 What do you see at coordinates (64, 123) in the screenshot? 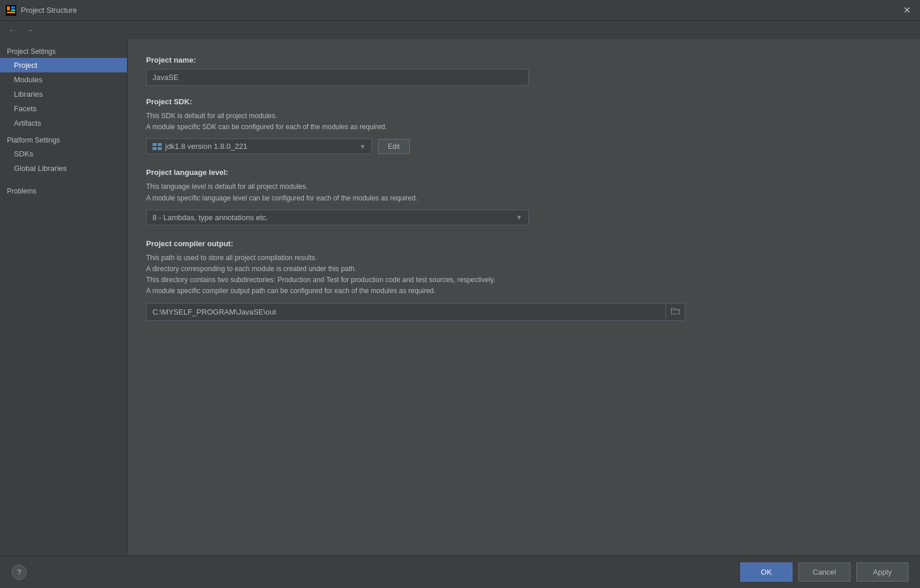
I see `sidebar-item-artifacts: Artifacts` at bounding box center [64, 123].